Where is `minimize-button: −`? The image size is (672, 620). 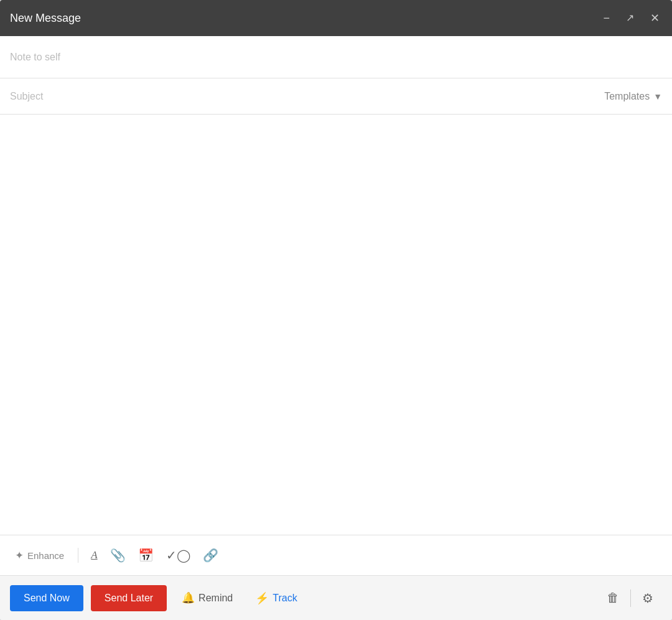 minimize-button: − is located at coordinates (606, 18).